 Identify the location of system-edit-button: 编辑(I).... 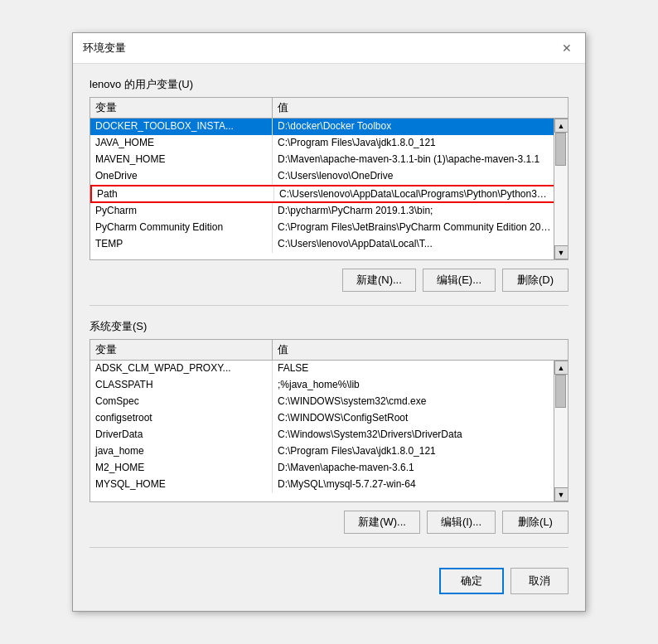
(461, 522).